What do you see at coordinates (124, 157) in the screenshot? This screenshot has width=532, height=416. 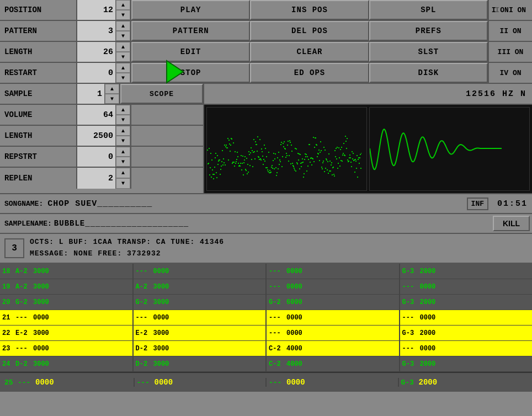 I see `repstrt-arrows: ▲ ▼` at bounding box center [124, 157].